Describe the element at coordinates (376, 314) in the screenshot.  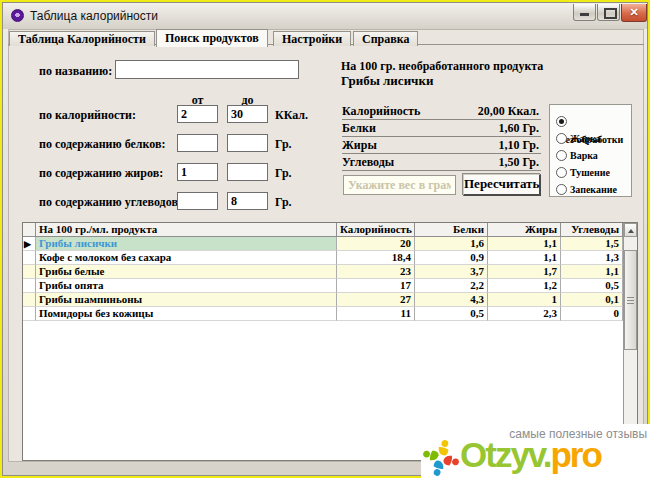
I see `cell-calories: 11` at that location.